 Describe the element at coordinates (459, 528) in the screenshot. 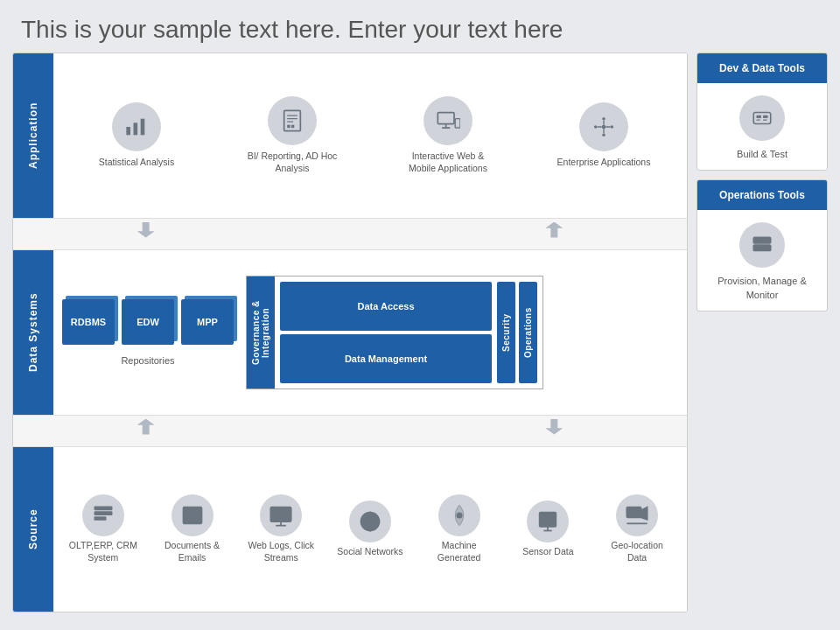

I see `machine-block: Machine Generated` at that location.